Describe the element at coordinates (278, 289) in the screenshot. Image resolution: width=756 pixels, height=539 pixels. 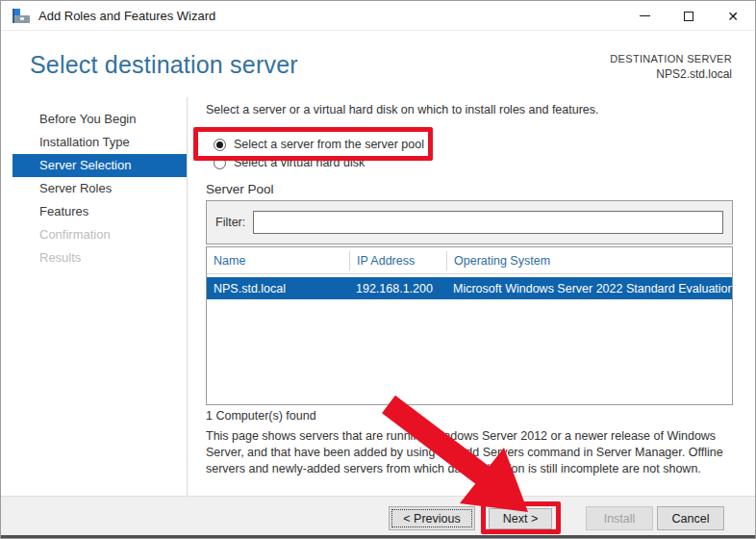
I see `server-name-cell: NPS.std.local` at that location.